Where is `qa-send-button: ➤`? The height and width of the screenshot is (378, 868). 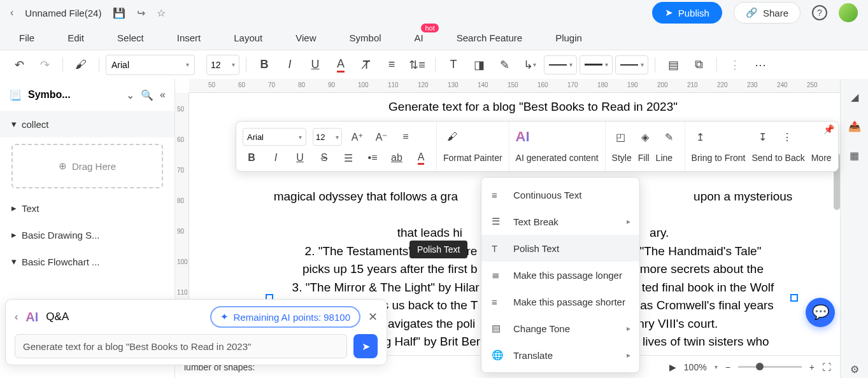
qa-send-button: ➤ is located at coordinates (366, 346).